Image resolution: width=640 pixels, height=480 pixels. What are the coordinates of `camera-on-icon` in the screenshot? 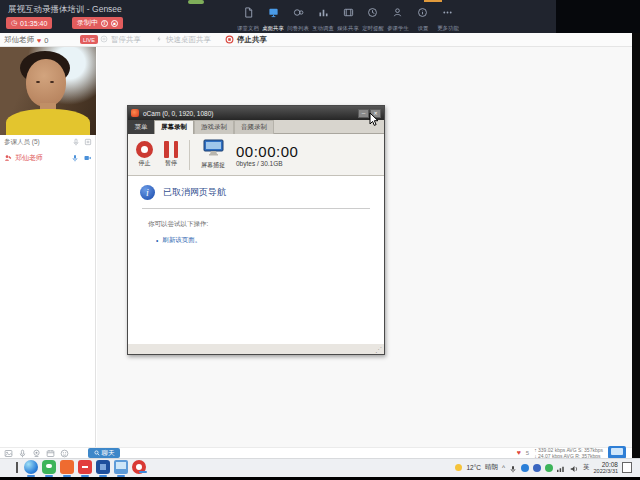 It's located at (88, 158).